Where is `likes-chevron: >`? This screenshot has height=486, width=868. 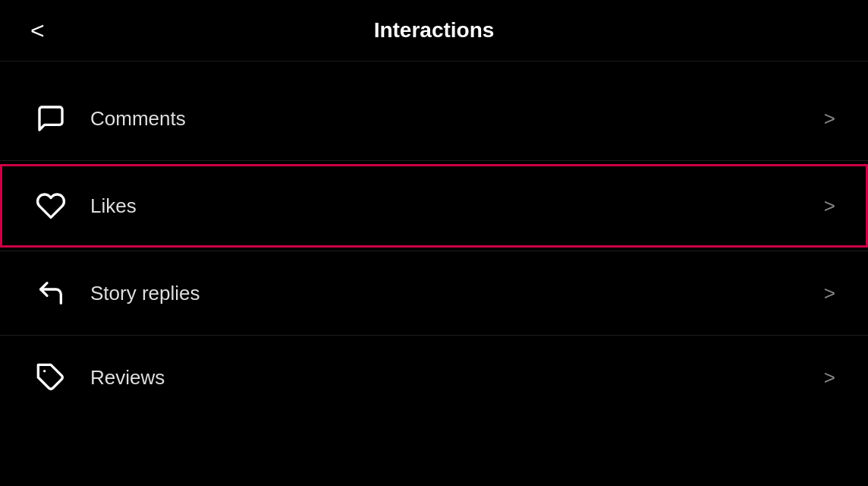 likes-chevron: > is located at coordinates (830, 207).